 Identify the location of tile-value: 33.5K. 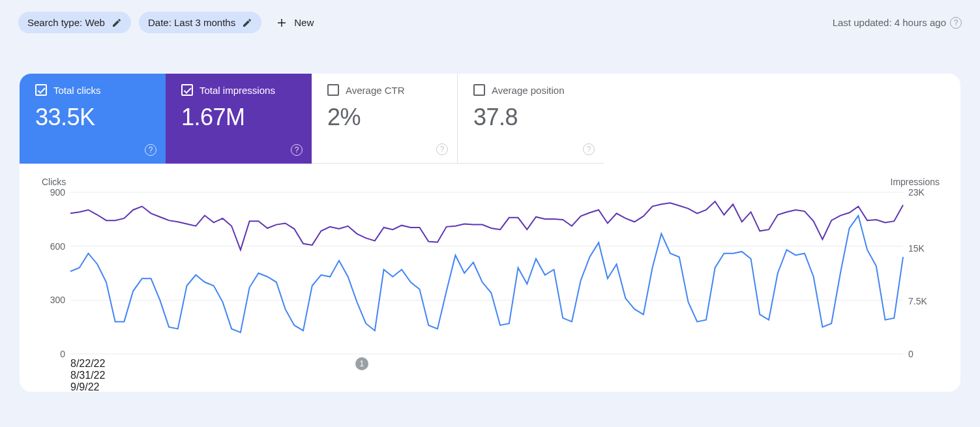
(95, 117).